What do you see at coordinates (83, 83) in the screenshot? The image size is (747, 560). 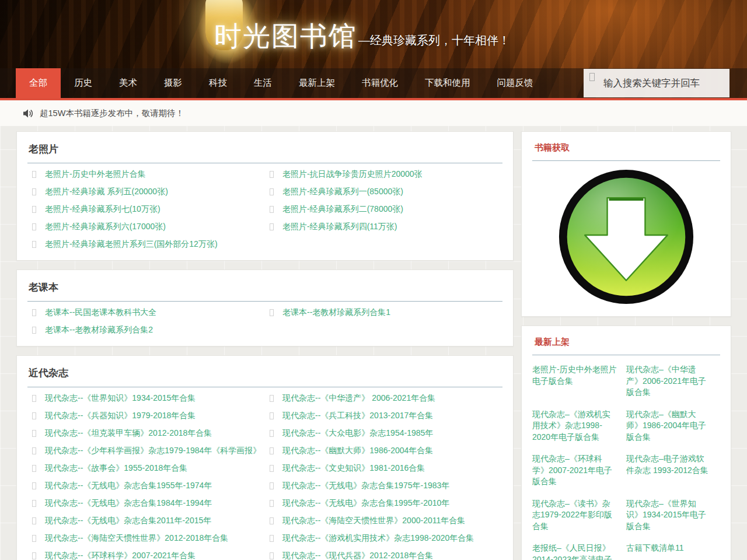 I see `nav-tab: 历史` at bounding box center [83, 83].